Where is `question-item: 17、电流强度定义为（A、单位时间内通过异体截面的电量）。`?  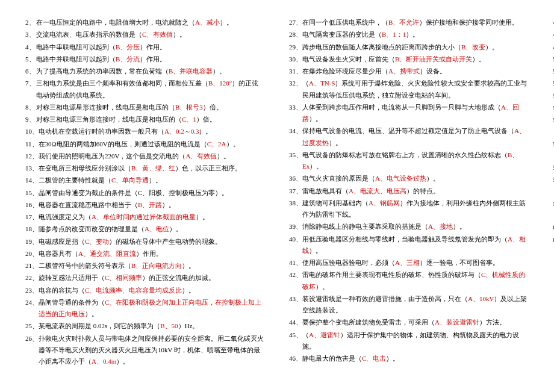
question-item: 17、电流强度定义为（A、单位时间内通过异体截面的电量）。 is located at coordinates (145, 217).